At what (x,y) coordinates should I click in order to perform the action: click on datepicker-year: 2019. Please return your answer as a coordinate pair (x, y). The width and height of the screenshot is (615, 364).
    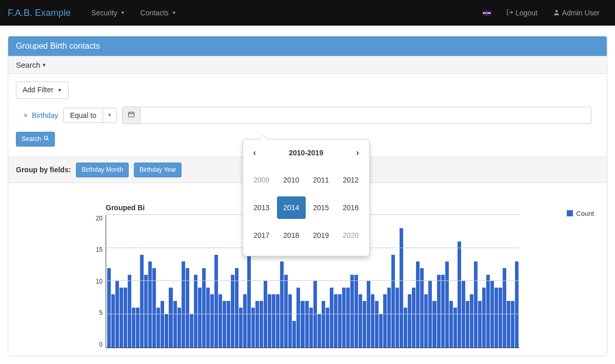
    Looking at the image, I should click on (321, 235).